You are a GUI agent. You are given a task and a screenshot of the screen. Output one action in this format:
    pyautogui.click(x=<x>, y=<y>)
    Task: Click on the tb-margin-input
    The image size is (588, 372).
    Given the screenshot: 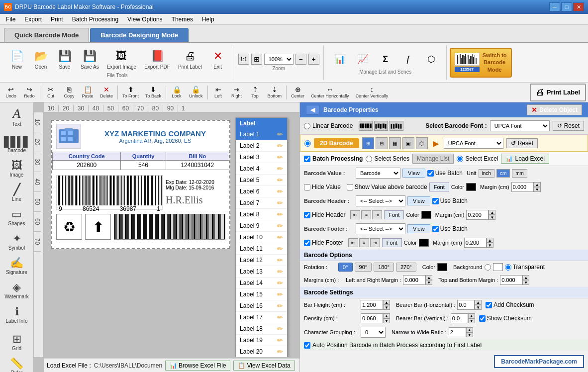 What is the action you would take?
    pyautogui.click(x=511, y=280)
    